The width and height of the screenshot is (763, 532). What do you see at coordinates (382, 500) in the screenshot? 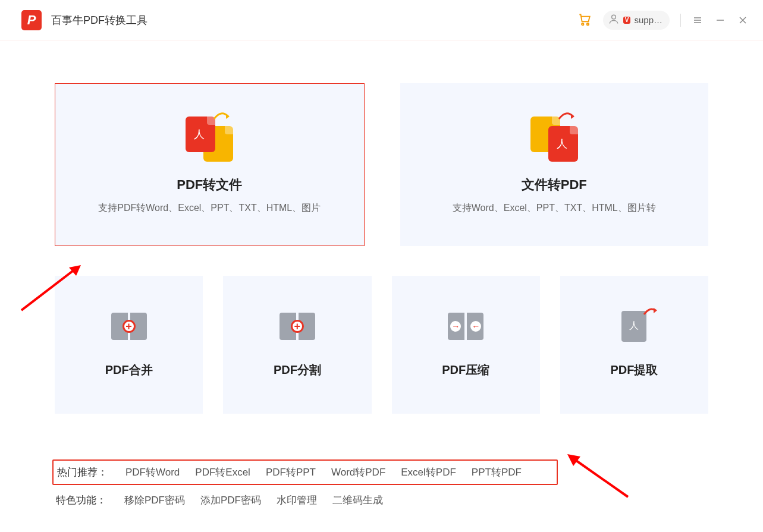
I see `feature-row: 特色功能： 移除PDF密码 添加PDF密码 水印管理 二维码生成` at bounding box center [382, 500].